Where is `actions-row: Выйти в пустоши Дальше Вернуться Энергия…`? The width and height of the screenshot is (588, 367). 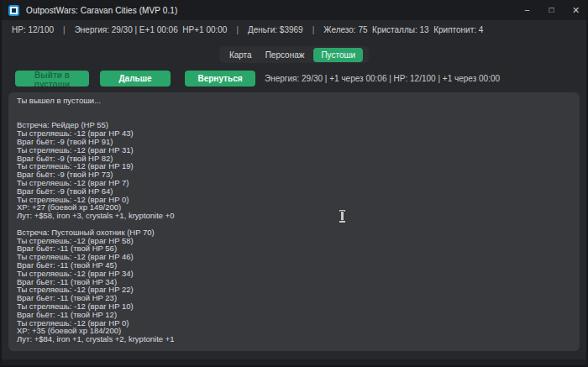 actions-row: Выйти в пустоши Дальше Вернуться Энергия… is located at coordinates (302, 79).